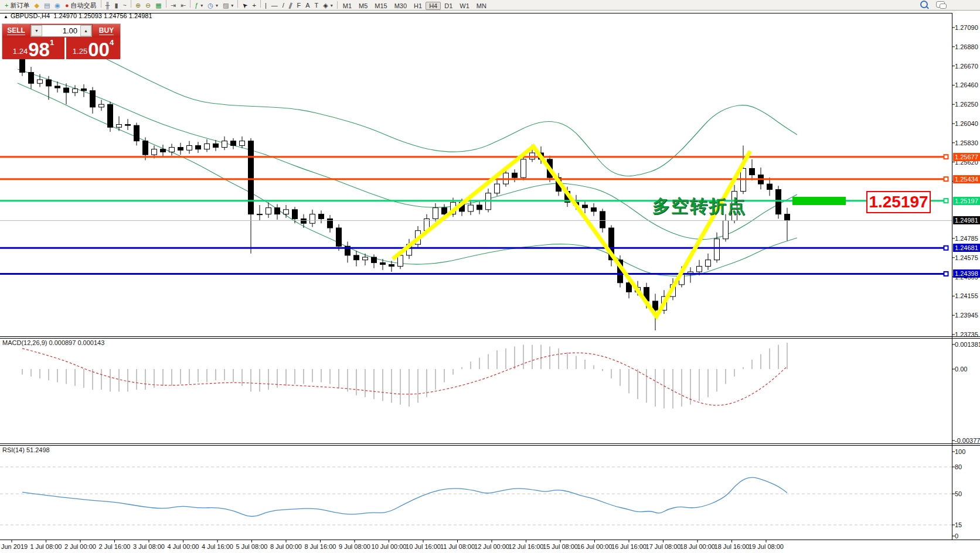  What do you see at coordinates (899, 202) in the screenshot?
I see `price-callout: 1.25197` at bounding box center [899, 202].